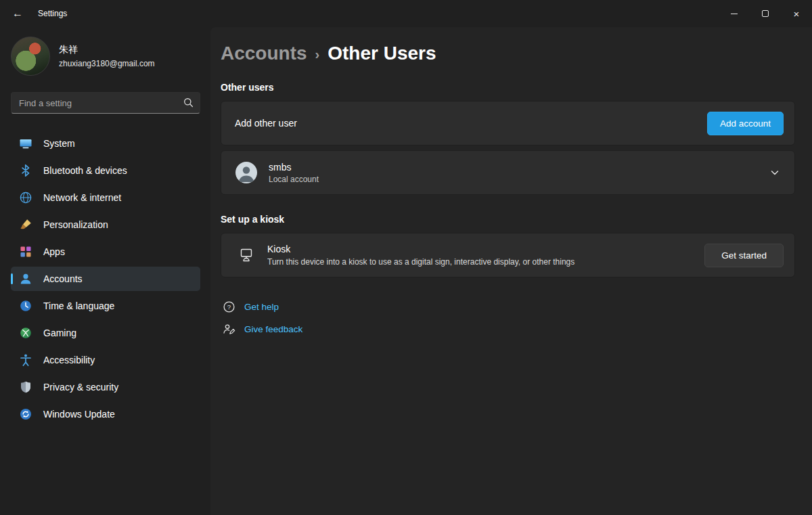  I want to click on sidebar-nav: System Bluetooth & devices Network & int…, so click(106, 280).